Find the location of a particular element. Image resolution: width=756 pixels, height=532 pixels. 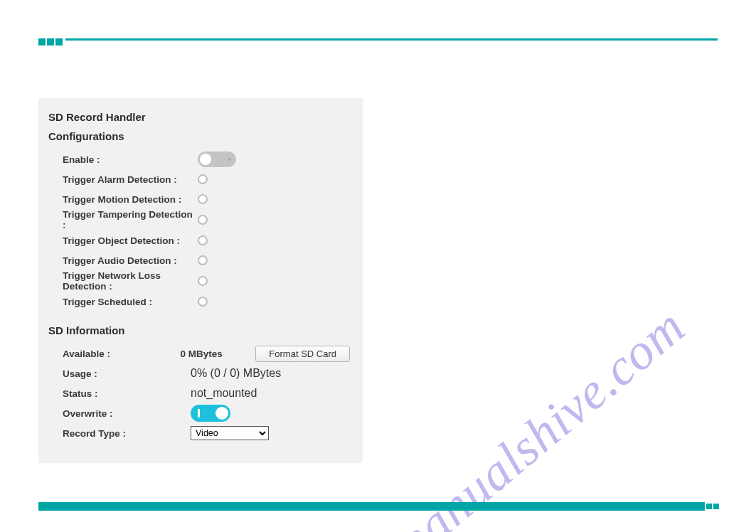

usage-label: Usage : is located at coordinates (127, 374).